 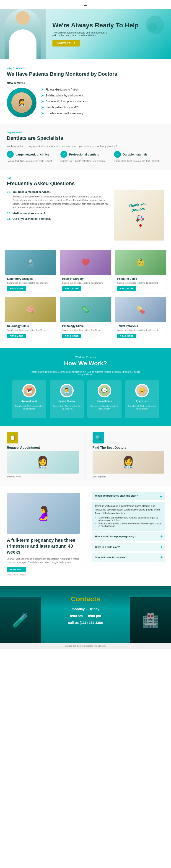 I want to click on faq-question-3: 03. Out of your medical services?, so click(x=58, y=219).